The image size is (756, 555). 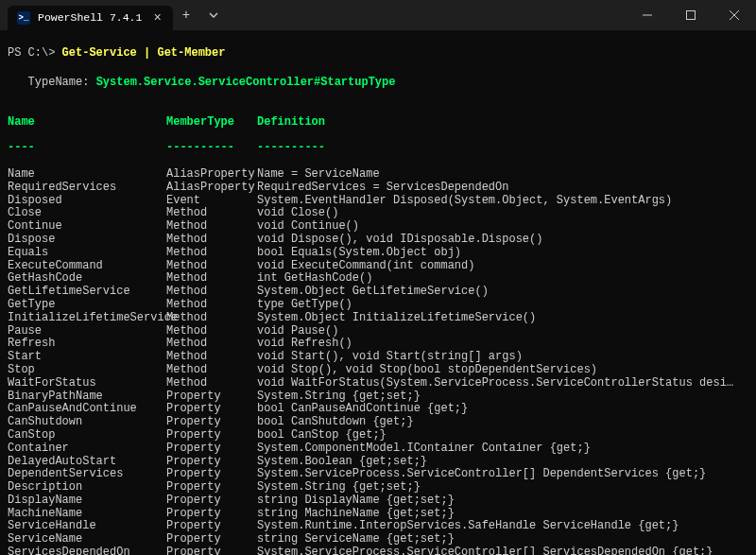 What do you see at coordinates (498, 344) in the screenshot?
I see `cell-definition: void Refresh()` at bounding box center [498, 344].